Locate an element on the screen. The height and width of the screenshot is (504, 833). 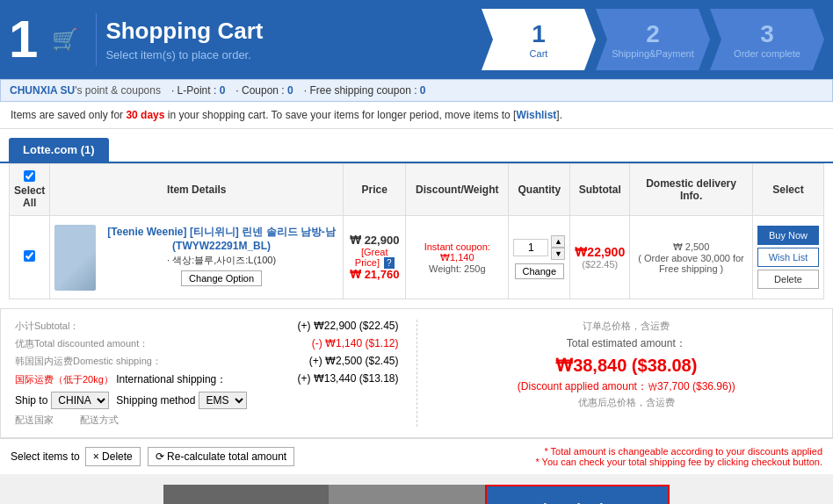
quantity-up-arrow: ▲ is located at coordinates (558, 241).